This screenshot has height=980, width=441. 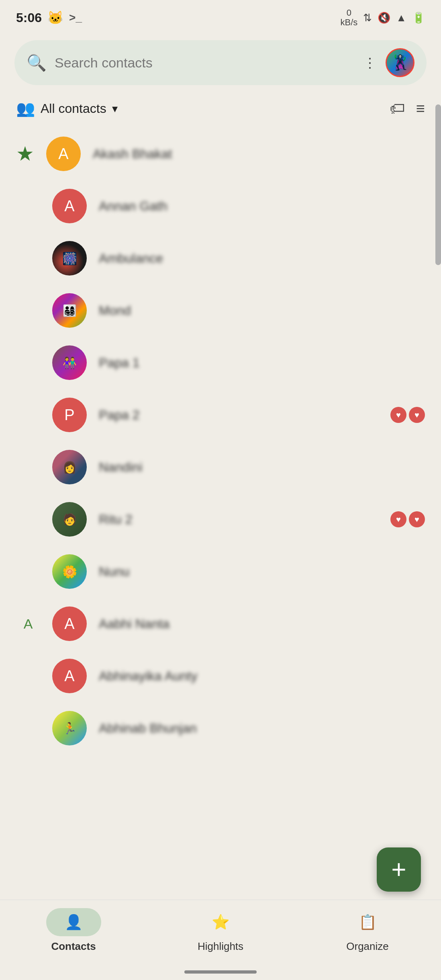 What do you see at coordinates (37, 63) in the screenshot?
I see `search-icon: 🔍` at bounding box center [37, 63].